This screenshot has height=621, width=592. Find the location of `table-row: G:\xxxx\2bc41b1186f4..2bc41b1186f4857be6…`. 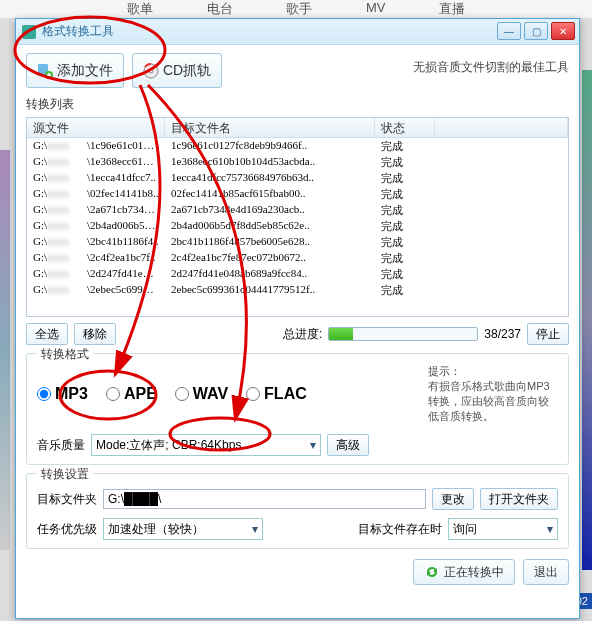

table-row: G:\xxxx\2bc41b1186f4..2bc41b1186f4857be6… is located at coordinates (298, 242).